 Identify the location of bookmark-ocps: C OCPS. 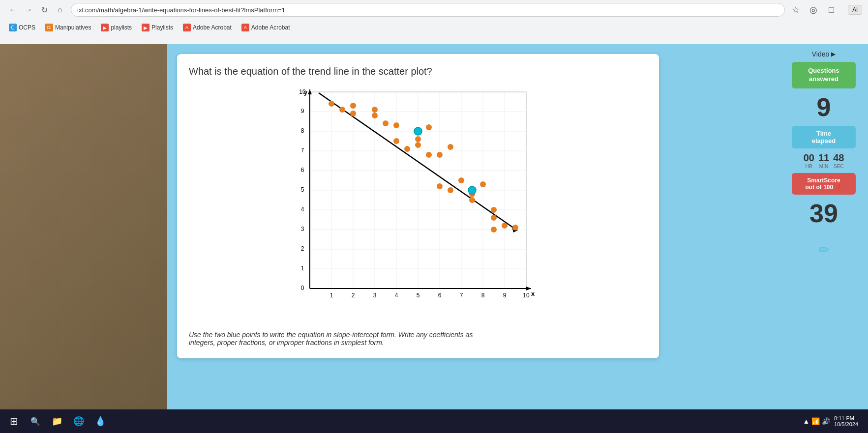
(22, 28).